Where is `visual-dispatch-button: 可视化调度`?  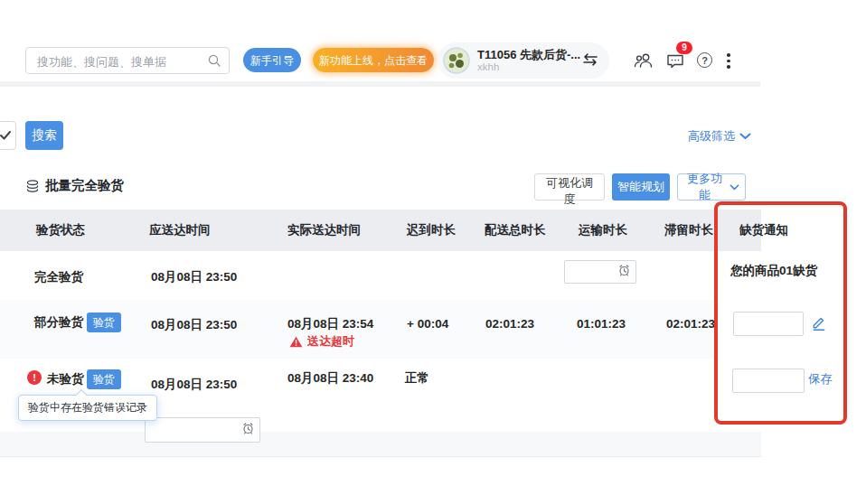 visual-dispatch-button: 可视化调度 is located at coordinates (569, 187).